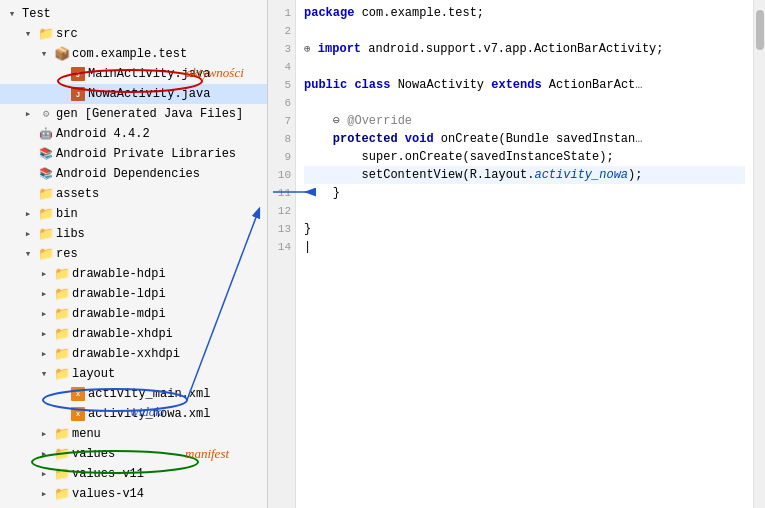 This screenshot has width=765, height=508. Describe the element at coordinates (134, 134) in the screenshot. I see `tree-item-android442: Android 4.4.2` at that location.